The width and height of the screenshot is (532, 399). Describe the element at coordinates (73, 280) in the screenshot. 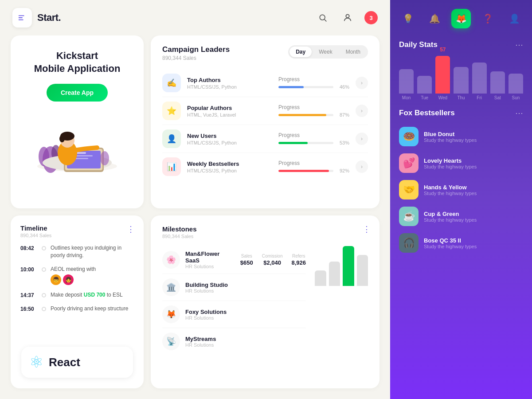

I see `tl-avatars: 👦 👧` at that location.